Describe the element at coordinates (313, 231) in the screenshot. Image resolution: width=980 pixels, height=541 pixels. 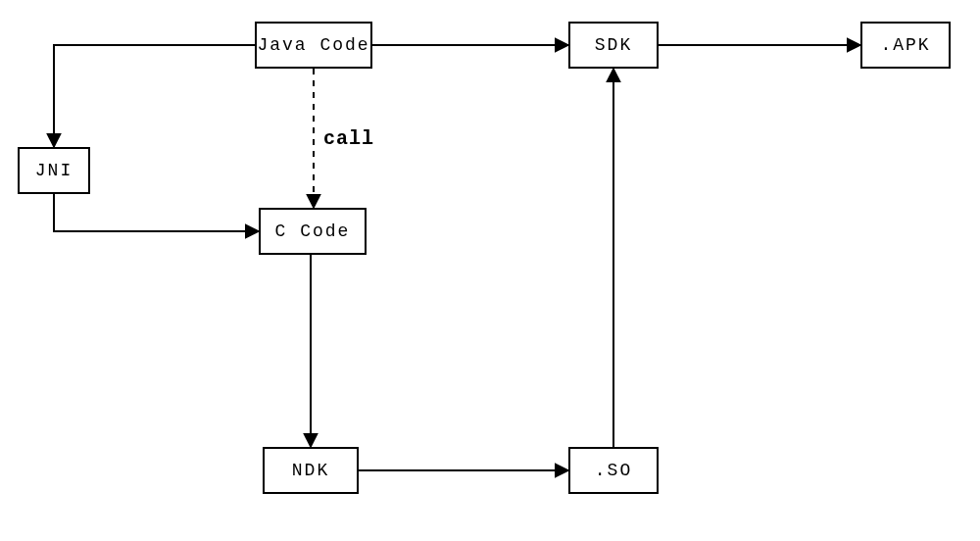
I see `node-c-code: C Code` at that location.